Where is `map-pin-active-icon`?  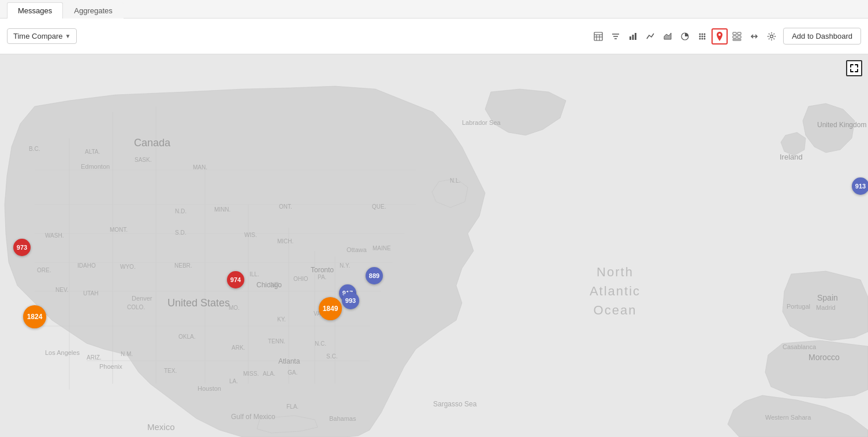 map-pin-active-icon is located at coordinates (720, 36).